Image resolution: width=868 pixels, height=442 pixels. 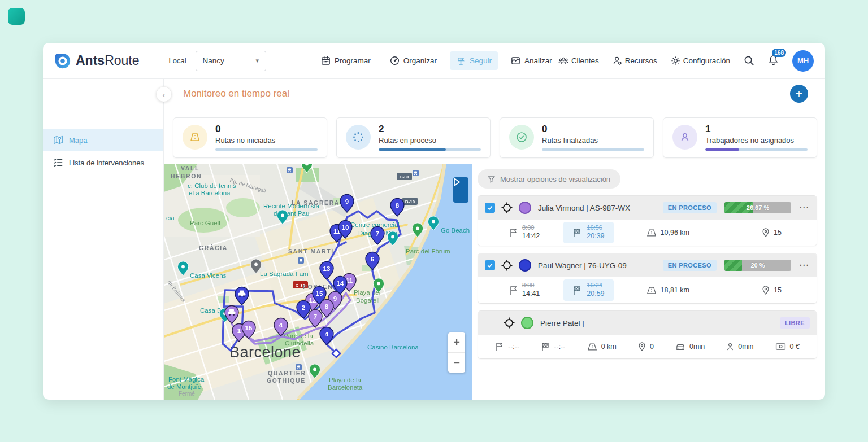 I want to click on map-label: de Montjuïc, so click(x=184, y=387).